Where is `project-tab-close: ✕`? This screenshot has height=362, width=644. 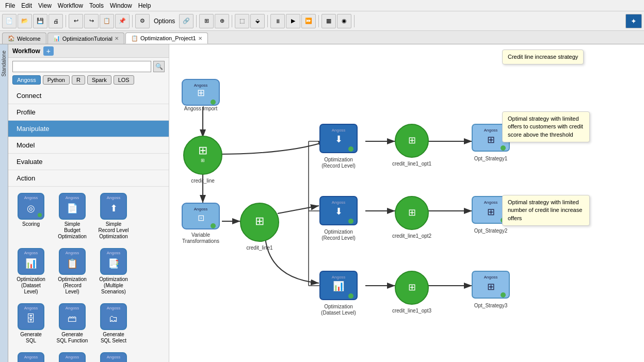
project-tab-close: ✕ is located at coordinates (200, 38).